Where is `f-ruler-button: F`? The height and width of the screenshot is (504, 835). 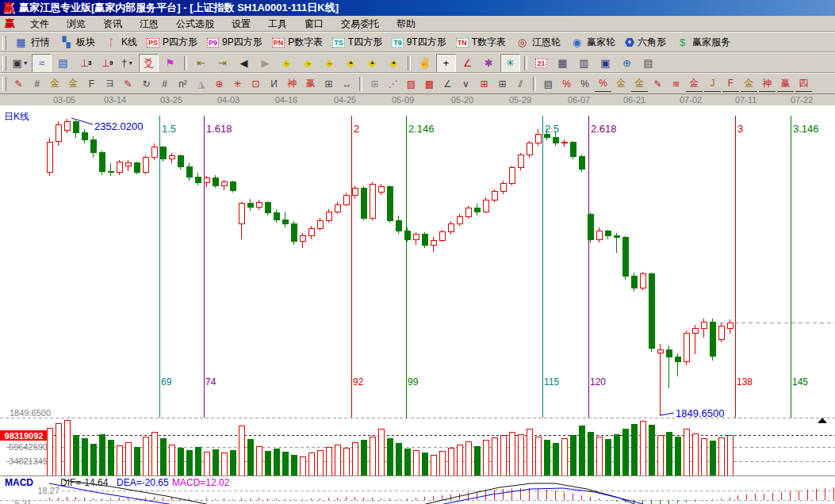 f-ruler-button: F is located at coordinates (92, 84).